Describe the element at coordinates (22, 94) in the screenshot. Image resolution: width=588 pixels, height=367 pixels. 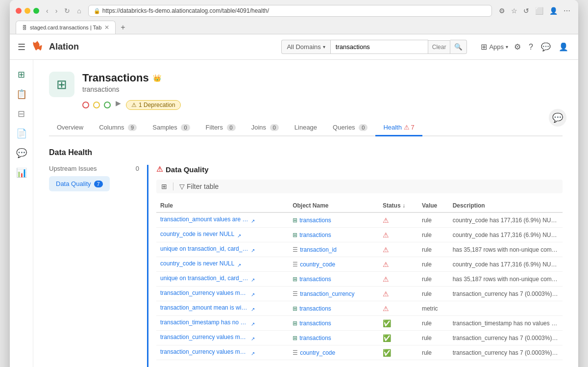
I see `sidebar-icon-book: 📋` at that location.